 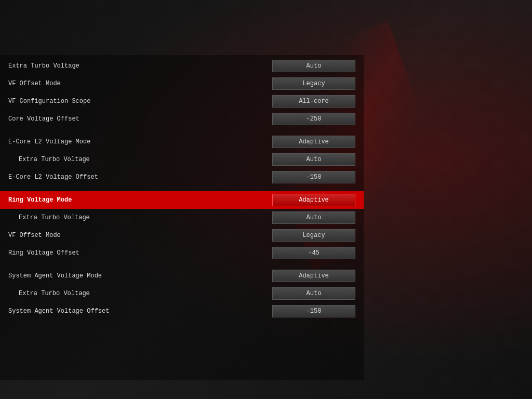 I want to click on extra-turbo-3-label: Extra Turbo Voltage, so click(x=140, y=218).